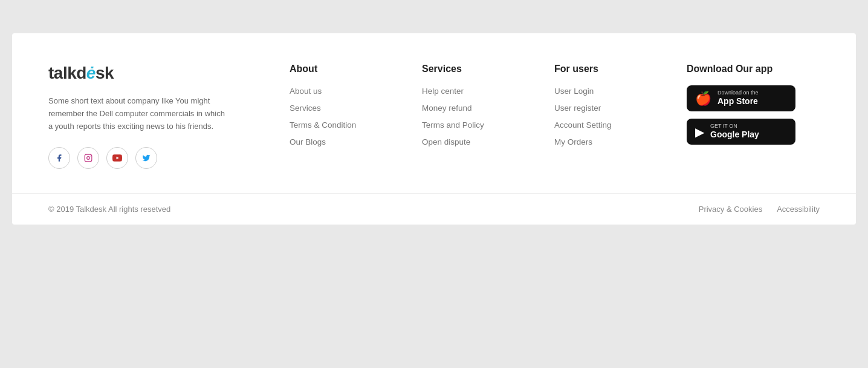  I want to click on apple-icon: 🍎, so click(704, 99).